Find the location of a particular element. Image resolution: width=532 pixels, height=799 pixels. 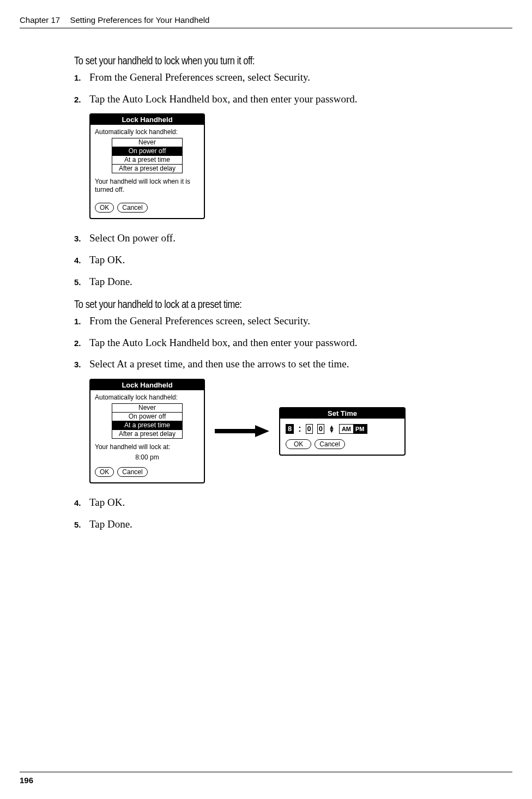

chapter-title: Setting Preferences for Your Handheld is located at coordinates (140, 20).